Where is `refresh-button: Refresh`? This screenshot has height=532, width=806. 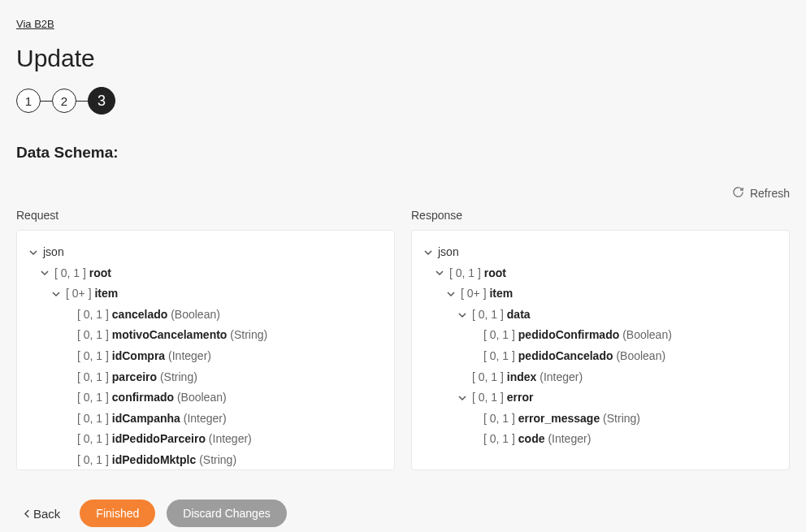
refresh-button: Refresh is located at coordinates (760, 193).